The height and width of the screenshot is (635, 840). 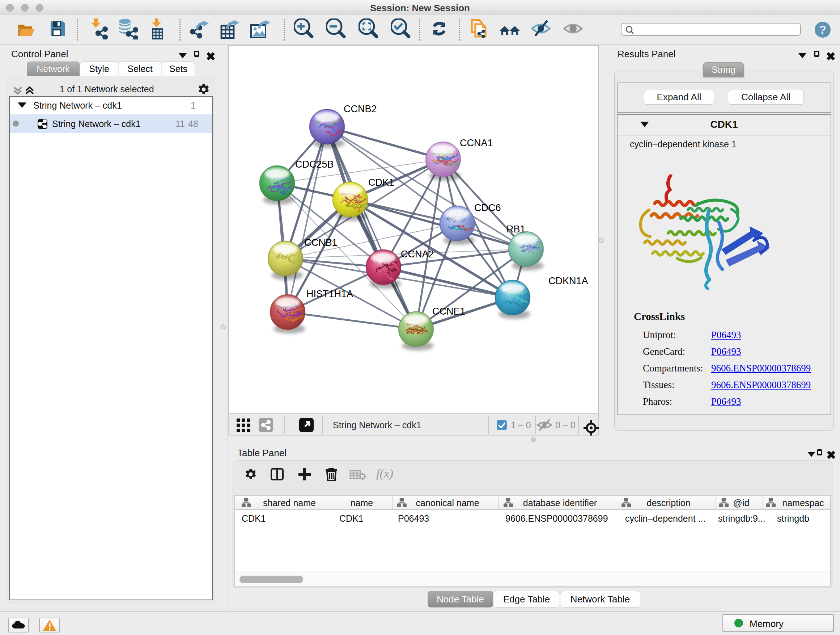 What do you see at coordinates (360, 109) in the screenshot?
I see `svg-text: CCNB2` at bounding box center [360, 109].